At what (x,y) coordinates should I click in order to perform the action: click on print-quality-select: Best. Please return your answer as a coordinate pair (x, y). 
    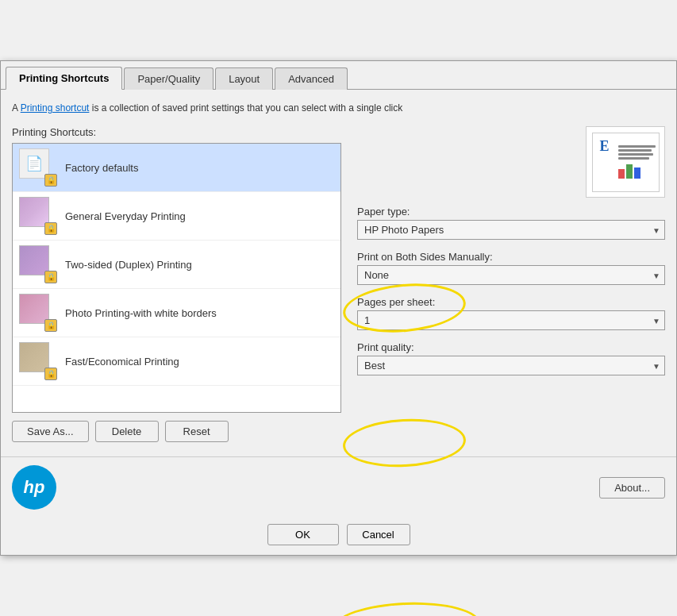
    Looking at the image, I should click on (511, 365).